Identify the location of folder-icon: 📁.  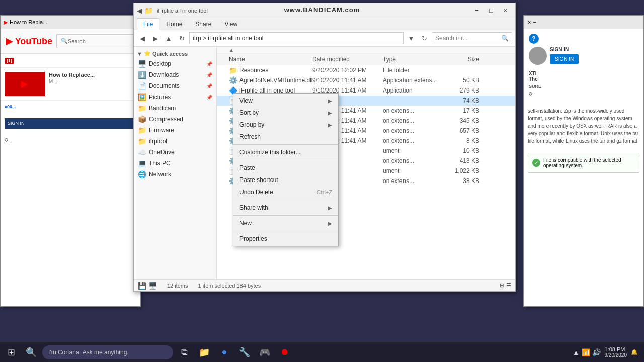
(233, 70).